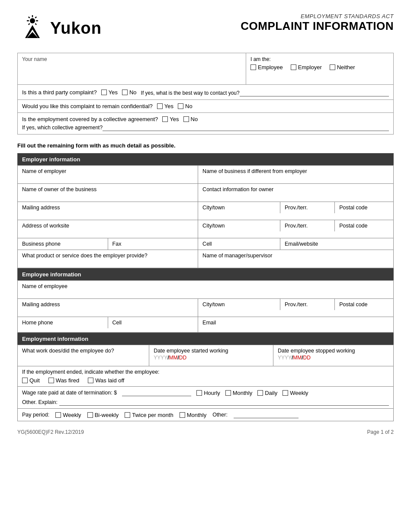 Image resolution: width=411 pixels, height=532 pixels. What do you see at coordinates (260, 393) in the screenshot?
I see `daily-checkbox` at bounding box center [260, 393].